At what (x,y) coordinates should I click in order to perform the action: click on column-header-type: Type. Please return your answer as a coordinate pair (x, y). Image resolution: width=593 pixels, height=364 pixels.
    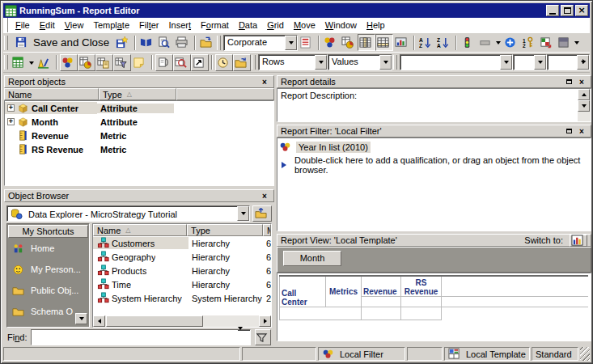
    Looking at the image, I should click on (225, 230).